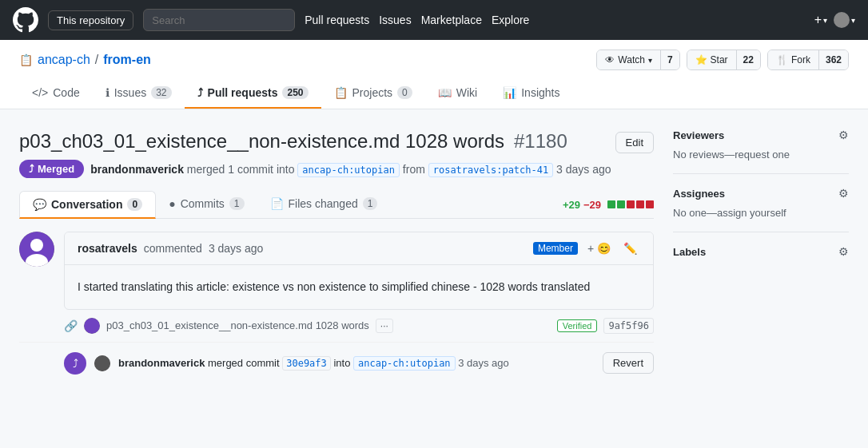 The height and width of the screenshot is (448, 868). I want to click on labels-gear-button: ⚙, so click(844, 252).